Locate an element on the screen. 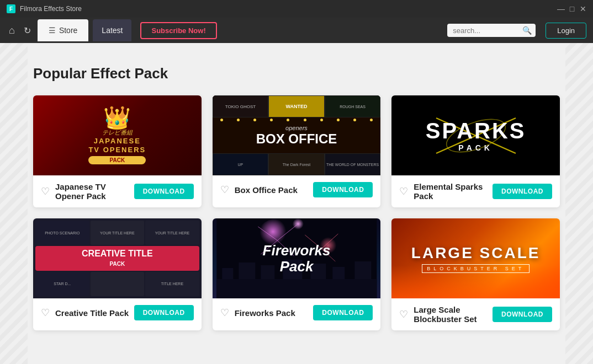 Image resolution: width=593 pixels, height=364 pixels. pack-card-sparks: SPARKS PACK ♡ Elemental Sparks Pack DOWN… is located at coordinates (476, 151).